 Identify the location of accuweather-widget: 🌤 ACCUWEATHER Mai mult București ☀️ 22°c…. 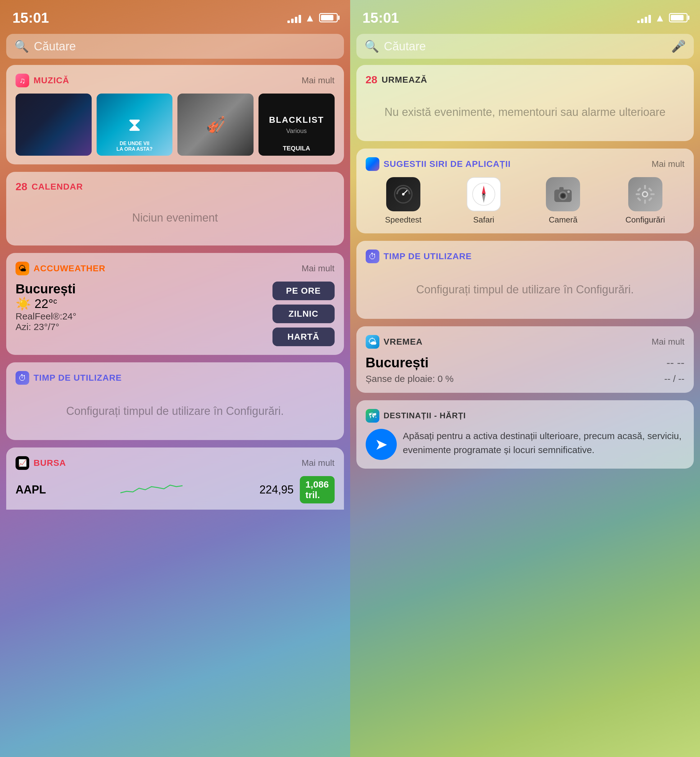
(175, 304).